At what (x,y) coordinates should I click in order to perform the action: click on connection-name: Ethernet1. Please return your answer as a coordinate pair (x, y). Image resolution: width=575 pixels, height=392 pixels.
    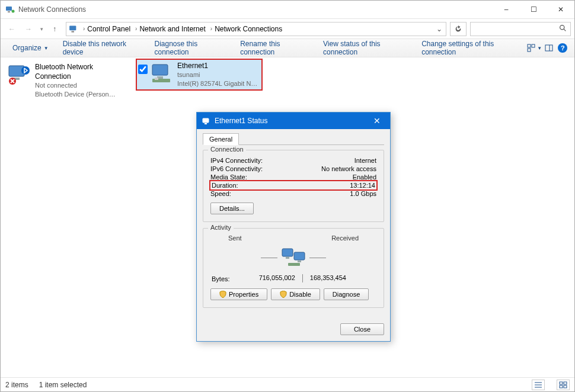
    Looking at the image, I should click on (219, 66).